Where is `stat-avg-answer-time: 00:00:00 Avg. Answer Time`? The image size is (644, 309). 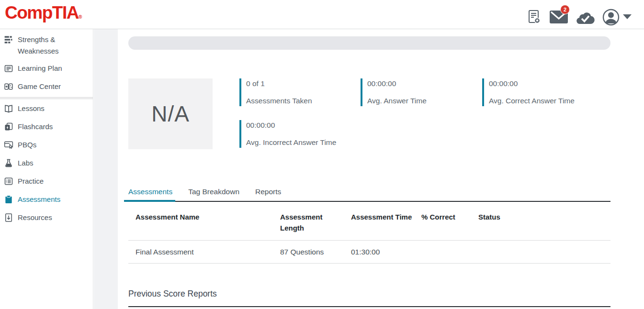 stat-avg-answer-time: 00:00:00 Avg. Answer Time is located at coordinates (394, 92).